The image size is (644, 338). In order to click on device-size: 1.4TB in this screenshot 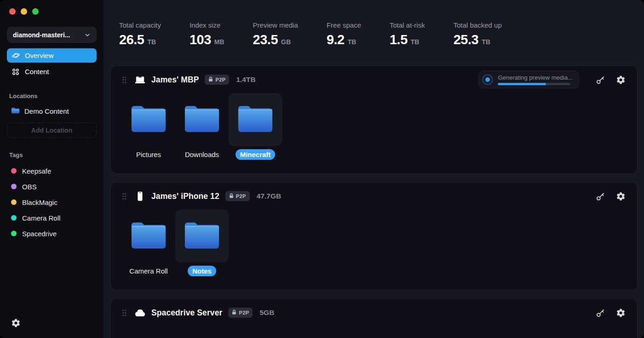, I will do `click(246, 80)`.